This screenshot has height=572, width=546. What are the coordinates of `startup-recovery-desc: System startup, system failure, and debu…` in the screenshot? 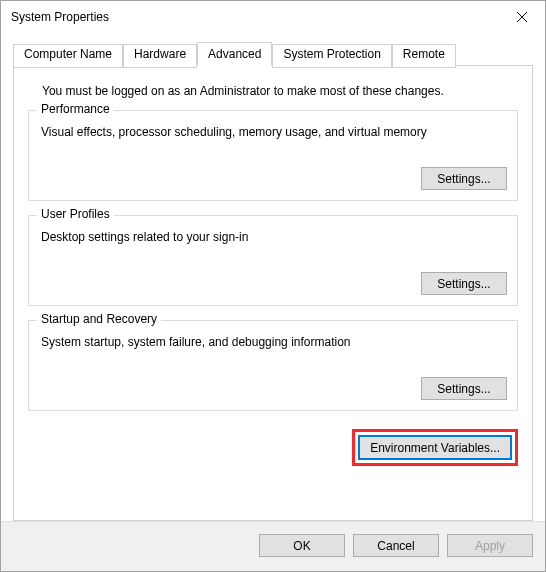 It's located at (274, 342).